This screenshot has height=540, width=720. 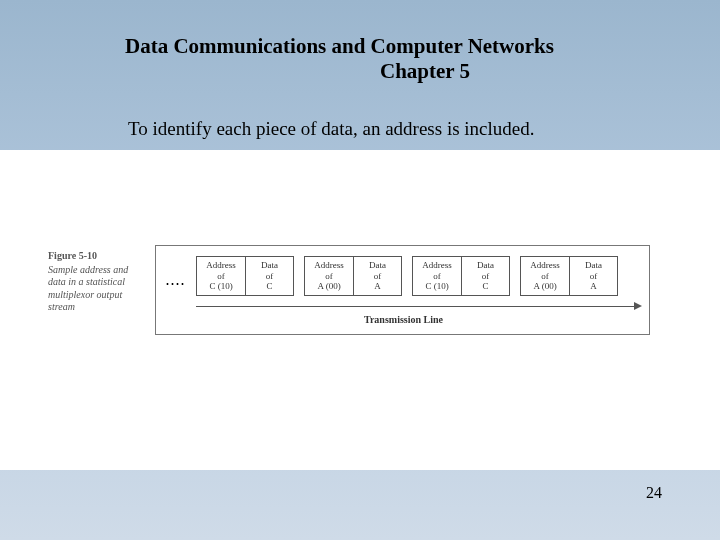 What do you see at coordinates (392, 72) in the screenshot?
I see `title-line-2: Chapter 5` at bounding box center [392, 72].